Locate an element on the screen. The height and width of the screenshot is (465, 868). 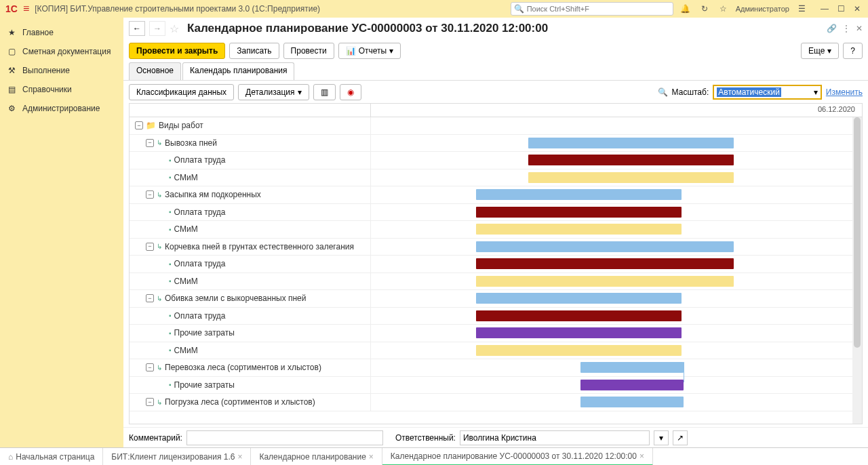
footer-form: Комментарий: Ответственный: ▾ ↗ is located at coordinates (496, 437).